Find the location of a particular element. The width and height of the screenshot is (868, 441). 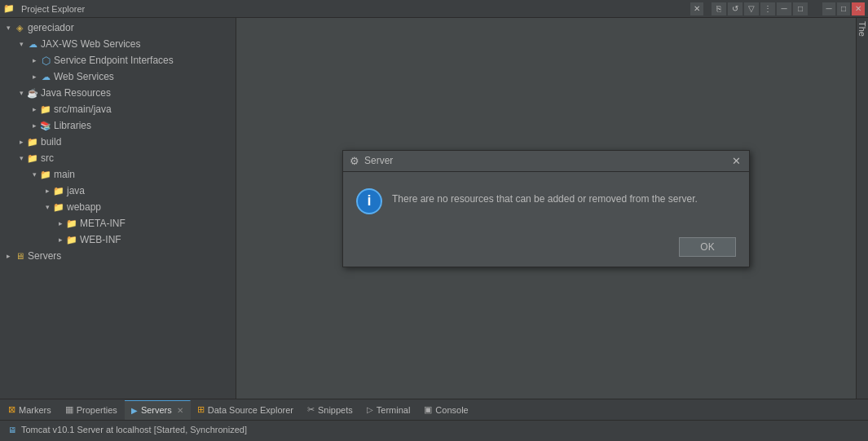

tree-arrow-meta-inf is located at coordinates (60, 223).